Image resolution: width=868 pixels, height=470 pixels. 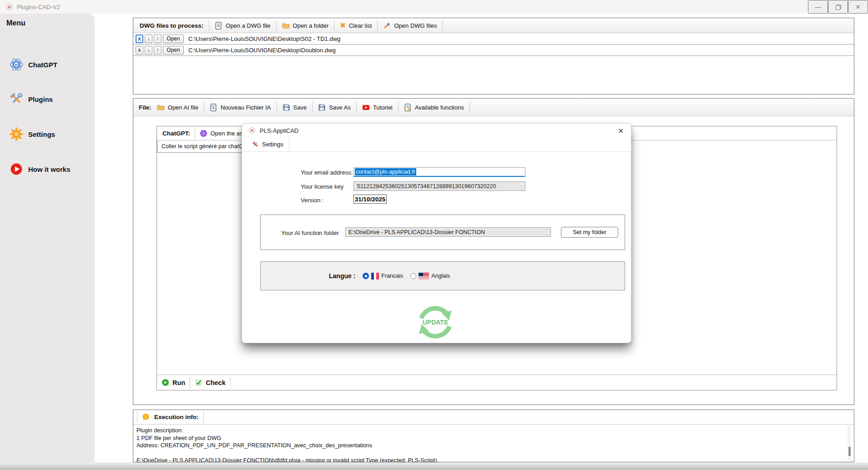 What do you see at coordinates (312, 200) in the screenshot?
I see `version-label: Version :` at bounding box center [312, 200].